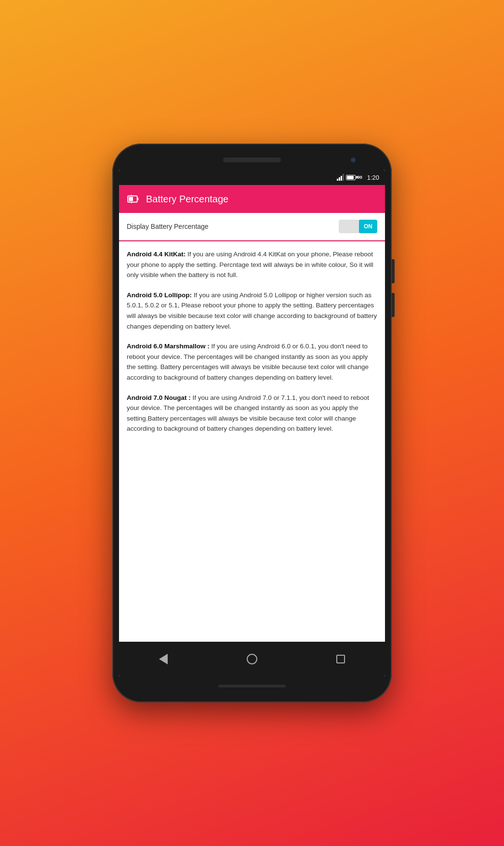  Describe the element at coordinates (252, 199) in the screenshot. I see `app-bar: Battery Percentage` at that location.